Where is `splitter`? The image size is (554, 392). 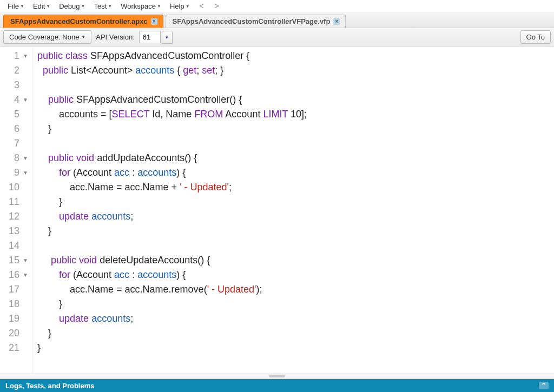
splitter is located at coordinates (277, 376).